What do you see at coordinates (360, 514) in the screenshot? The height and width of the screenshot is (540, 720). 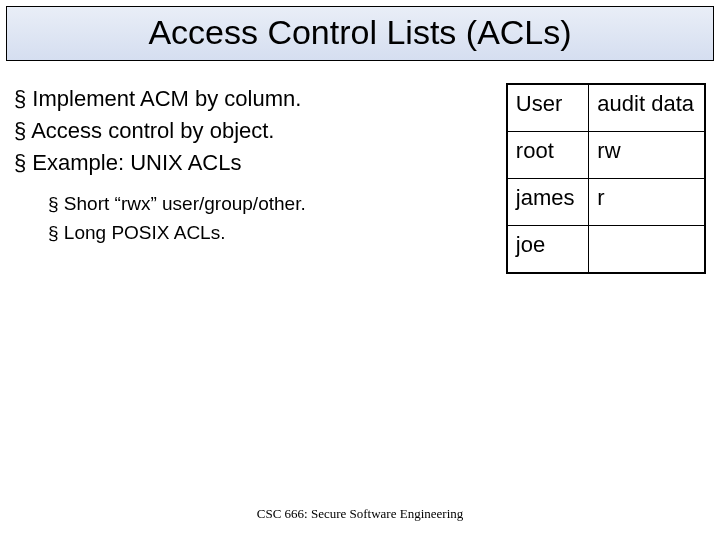 I see `slide-footer: CSC 666: Secure Software Engineering` at bounding box center [360, 514].